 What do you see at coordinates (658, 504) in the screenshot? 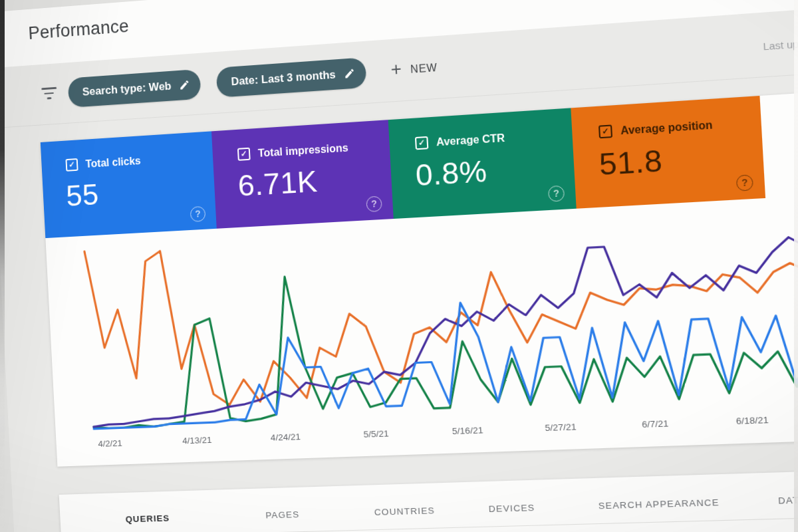
I see `tab-search-appearance: SEARCH APPEARANCE` at bounding box center [658, 504].